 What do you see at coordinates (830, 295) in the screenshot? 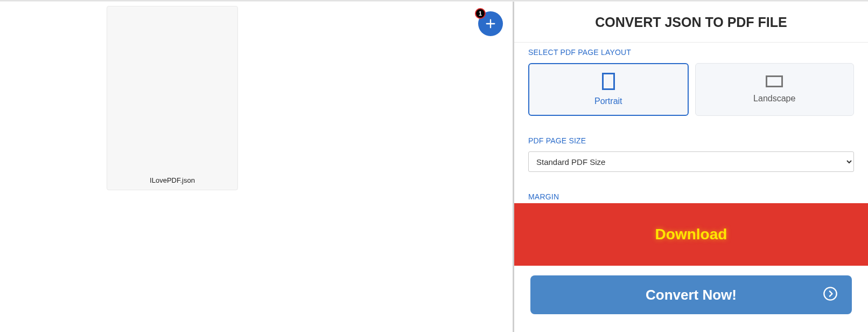
I see `arrow-right-circle-icon` at bounding box center [830, 295].